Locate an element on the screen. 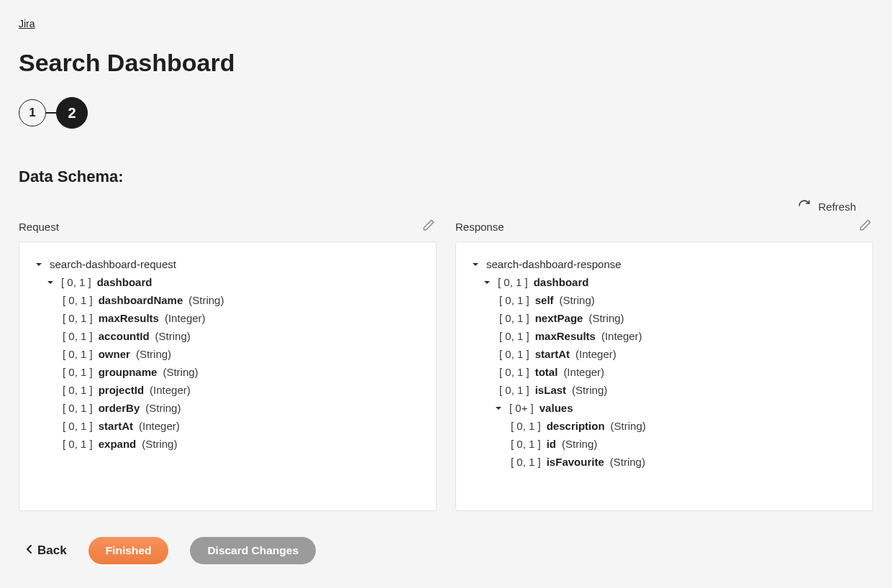  tree-field: [ 0, 1 ] total (Integer) is located at coordinates (665, 372).